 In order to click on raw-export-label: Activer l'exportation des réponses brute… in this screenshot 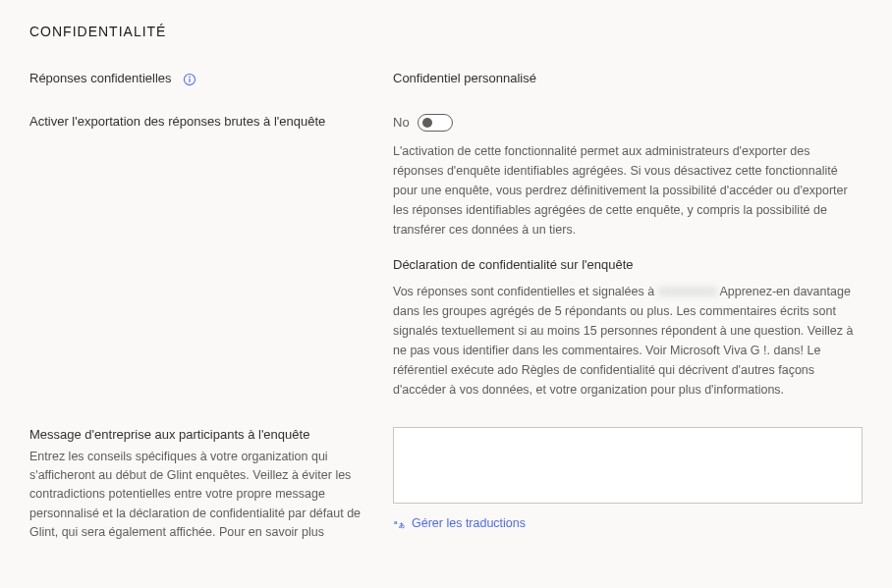, I will do `click(177, 122)`.